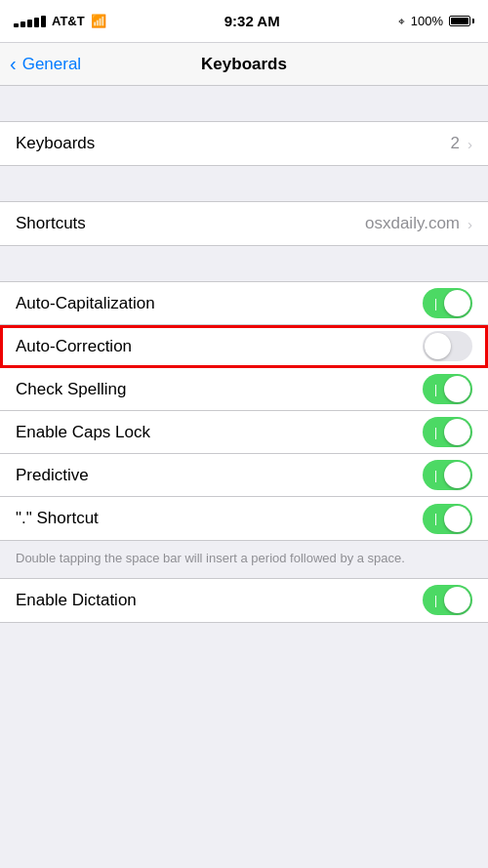 The image size is (488, 868). Describe the element at coordinates (14, 64) in the screenshot. I see `back-chevron-icon: ‹` at that location.